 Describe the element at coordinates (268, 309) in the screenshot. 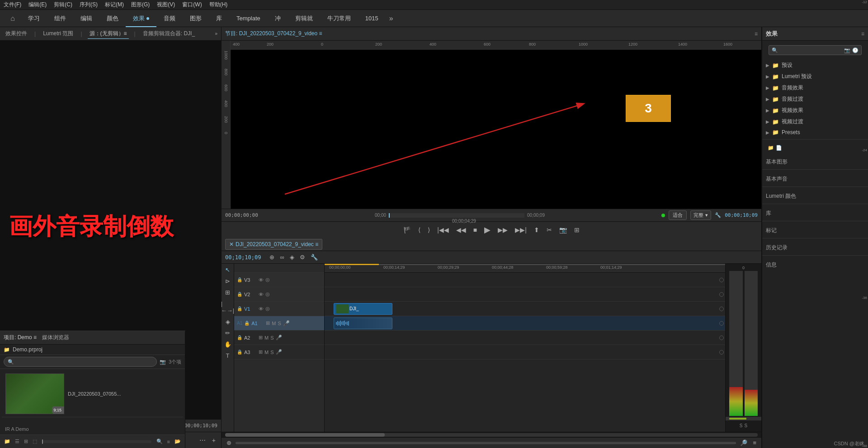

I see `visibility-icon-v1: ◎` at that location.